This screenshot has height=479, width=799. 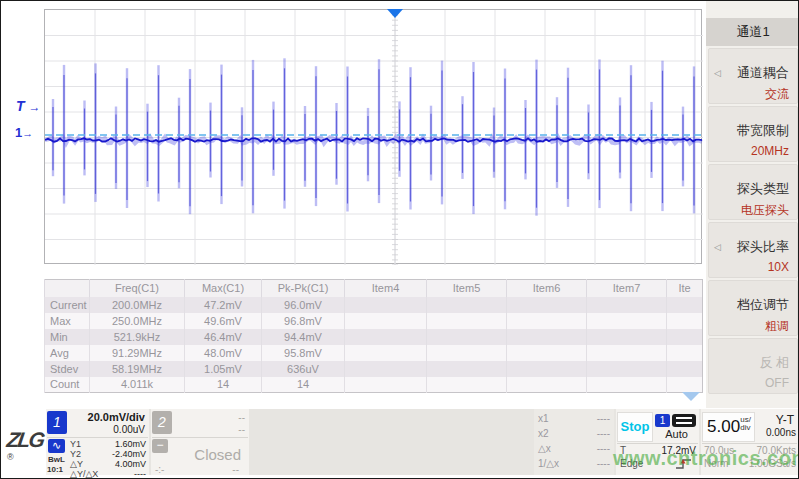 I want to click on measurement-item-header: Item5, so click(x=467, y=288).